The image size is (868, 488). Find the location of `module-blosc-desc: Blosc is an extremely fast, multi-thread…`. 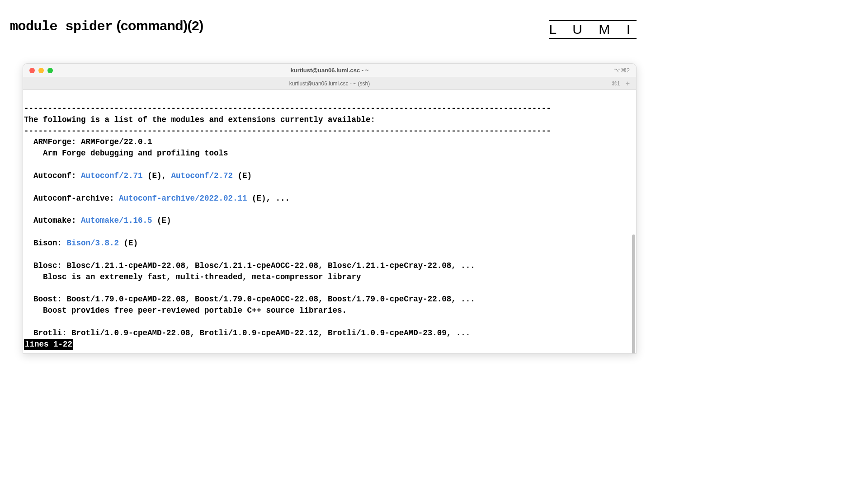

module-blosc-desc: Blosc is an extremely fast, multi-thread… is located at coordinates (193, 277).